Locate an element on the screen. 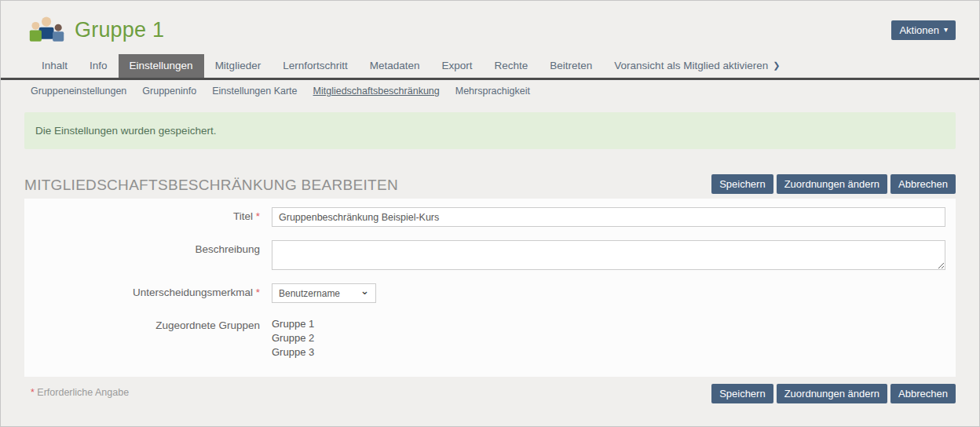 The image size is (980, 427). subtab-gruppeneinstellungen: Gruppeneinstellungen is located at coordinates (82, 91).